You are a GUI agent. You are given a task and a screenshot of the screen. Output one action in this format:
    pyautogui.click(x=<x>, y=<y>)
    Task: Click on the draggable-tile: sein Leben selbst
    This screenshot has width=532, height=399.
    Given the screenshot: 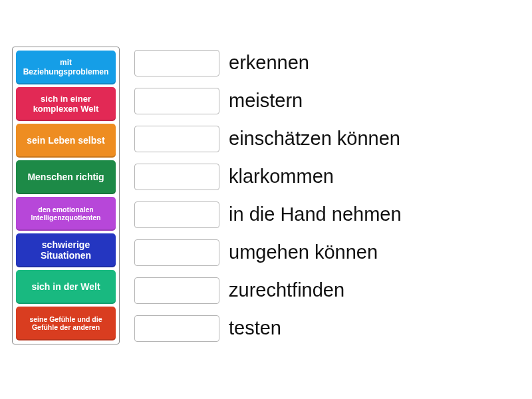 What is the action you would take?
    pyautogui.click(x=66, y=141)
    